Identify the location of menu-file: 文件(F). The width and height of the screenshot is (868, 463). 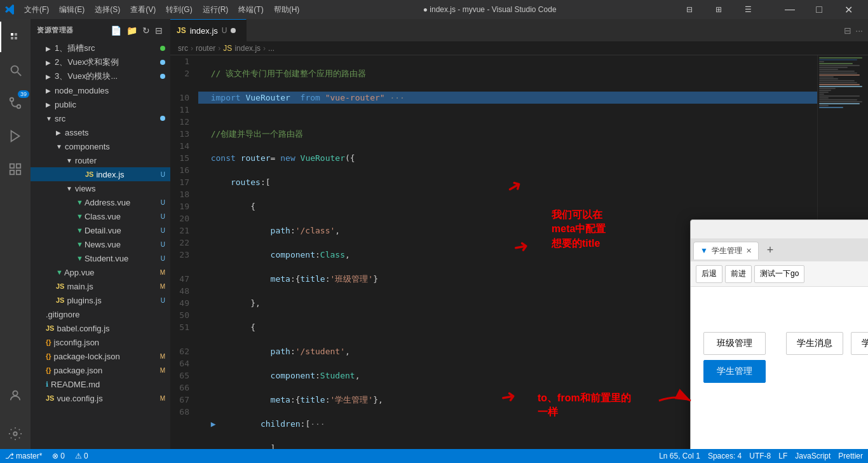
(37, 10).